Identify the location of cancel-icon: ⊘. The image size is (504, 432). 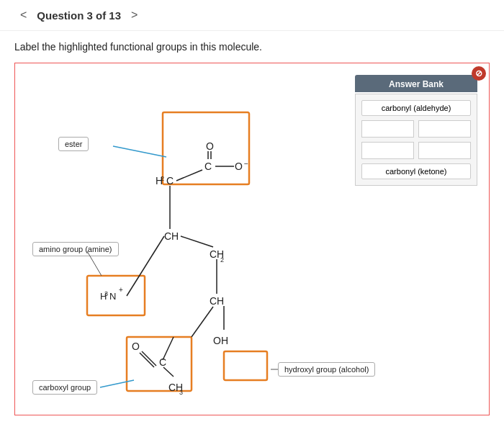
(479, 73).